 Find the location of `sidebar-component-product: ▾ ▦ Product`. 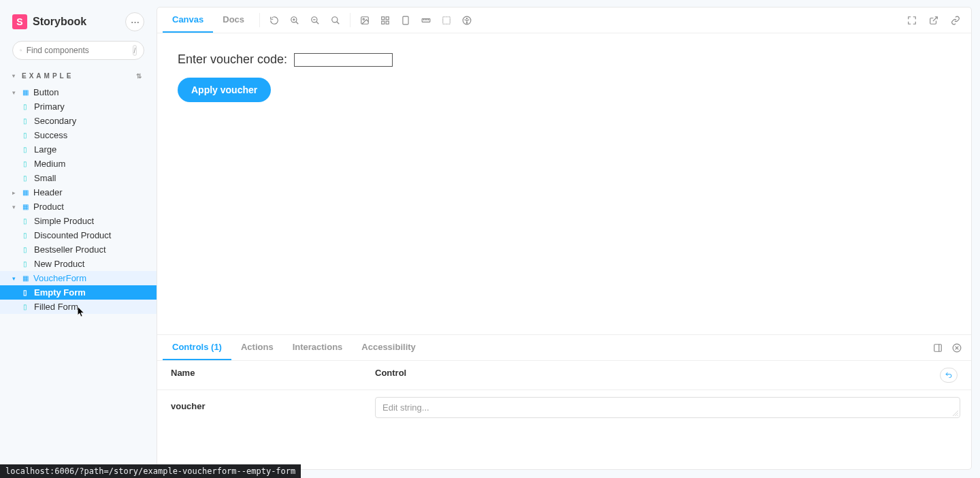

sidebar-component-product: ▾ ▦ Product is located at coordinates (78, 207).